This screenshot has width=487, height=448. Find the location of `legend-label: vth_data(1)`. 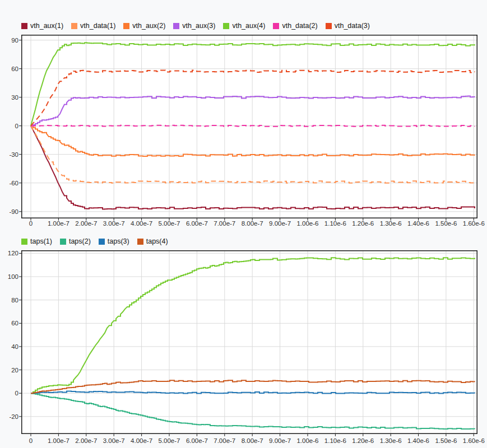

legend-label: vth_data(1) is located at coordinates (98, 26).